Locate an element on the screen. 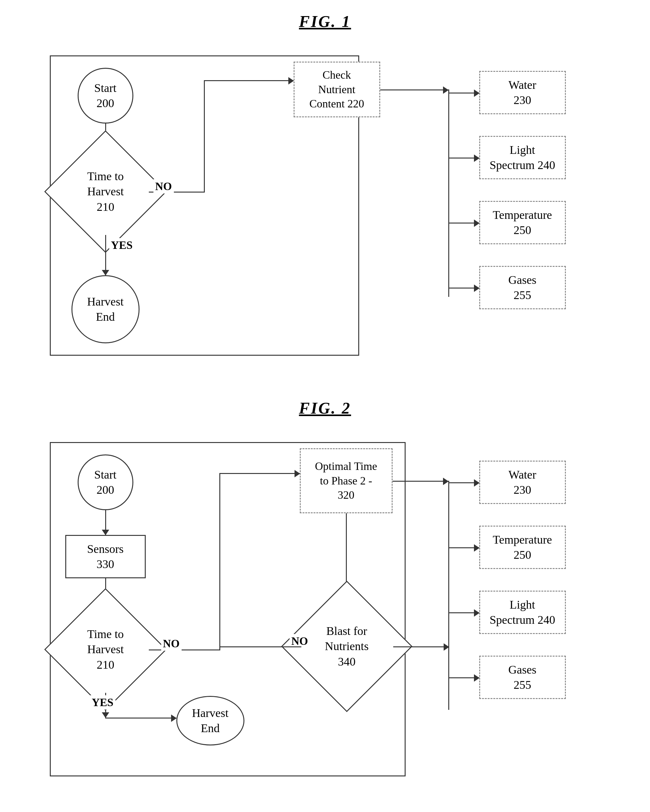 This screenshot has width=650, height=812. fig1-water-node: Water230 is located at coordinates (522, 93).